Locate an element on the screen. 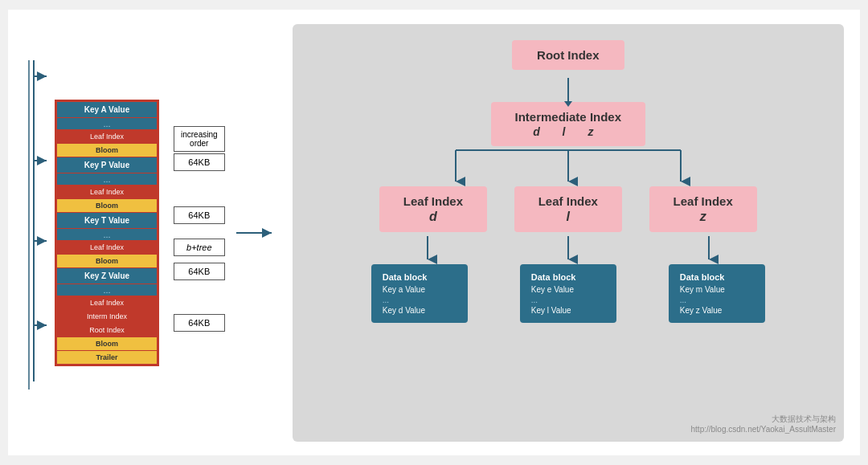 The image size is (868, 465). leaves-to-data-connector is located at coordinates (568, 248).